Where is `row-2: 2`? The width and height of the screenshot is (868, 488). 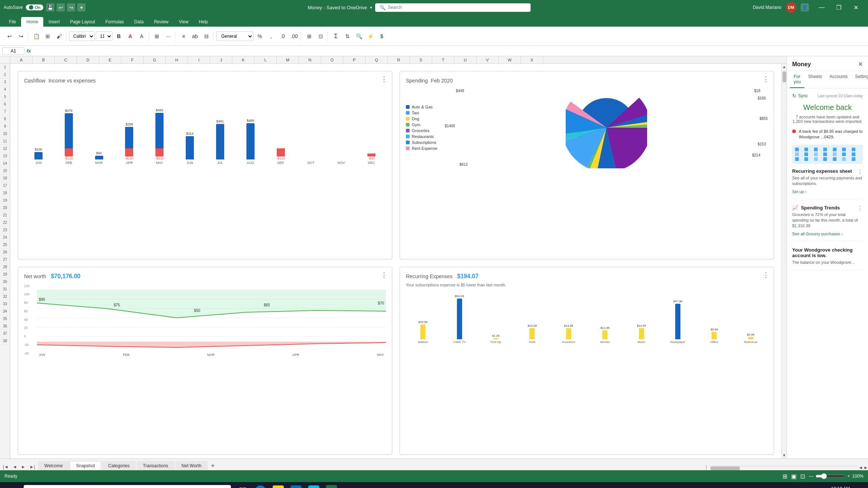
row-2: 2 is located at coordinates (5, 75).